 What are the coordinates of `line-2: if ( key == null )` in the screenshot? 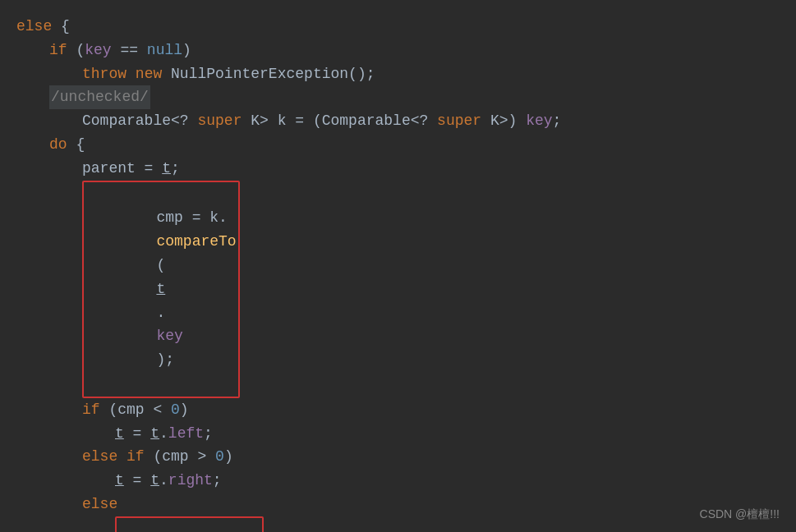 It's located at (398, 51).